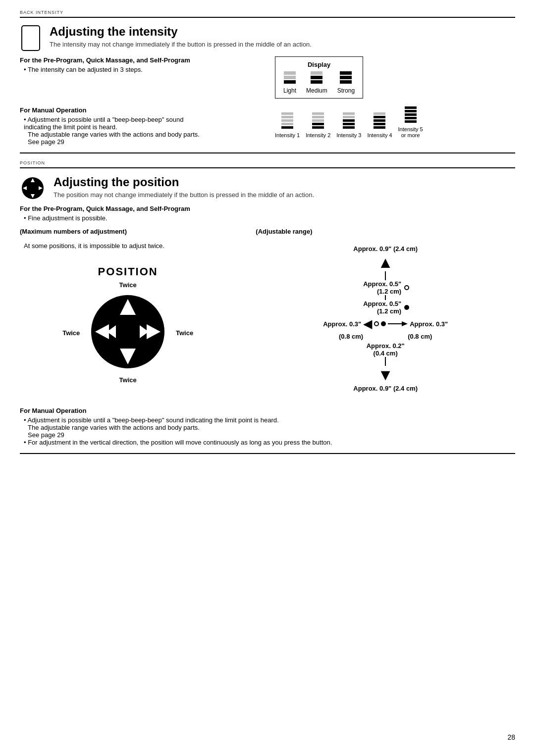 The width and height of the screenshot is (535, 756). I want to click on back-intensity-label: BACK INTENSITY, so click(268, 12).